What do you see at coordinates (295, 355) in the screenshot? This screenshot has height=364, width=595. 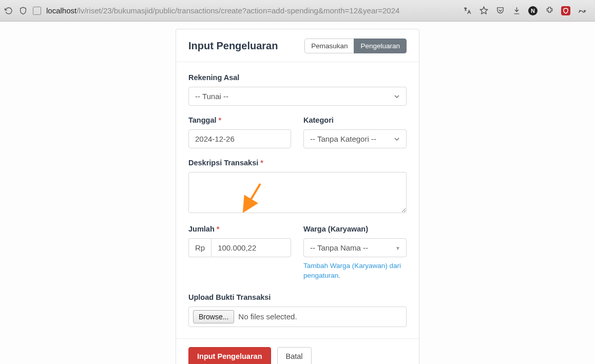 I see `cancel-button: Batal` at bounding box center [295, 355].